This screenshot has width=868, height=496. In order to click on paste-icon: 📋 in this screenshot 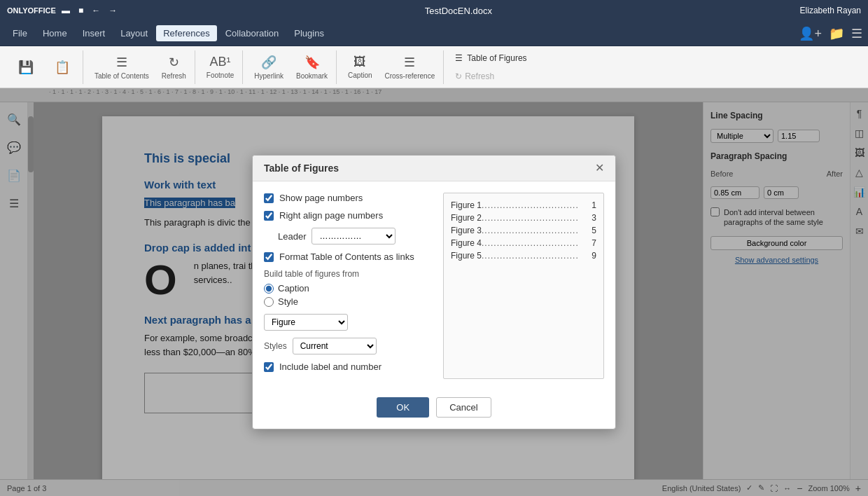, I will do `click(62, 67)`.